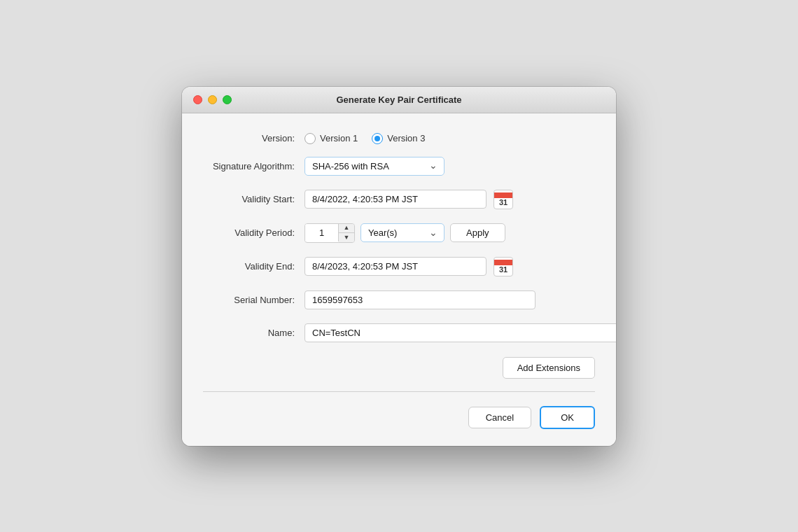  What do you see at coordinates (310, 139) in the screenshot?
I see `version1-radio` at bounding box center [310, 139].